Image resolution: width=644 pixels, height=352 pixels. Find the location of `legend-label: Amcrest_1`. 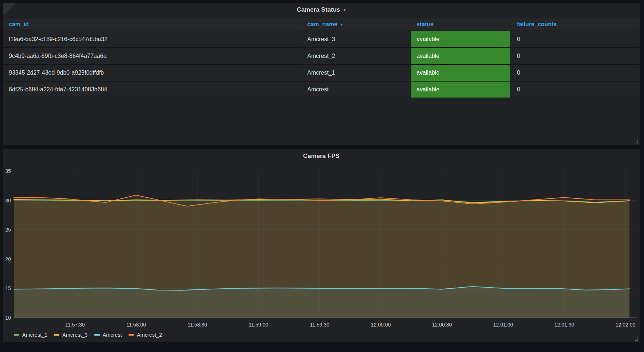

legend-label: Amcrest_1 is located at coordinates (35, 335).